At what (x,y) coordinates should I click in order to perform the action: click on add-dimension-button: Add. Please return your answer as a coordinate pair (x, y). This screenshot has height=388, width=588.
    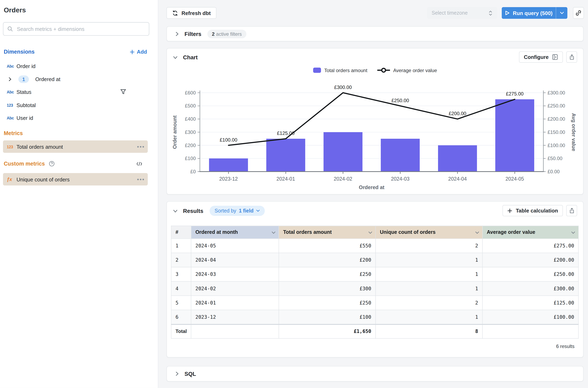
    Looking at the image, I should click on (138, 52).